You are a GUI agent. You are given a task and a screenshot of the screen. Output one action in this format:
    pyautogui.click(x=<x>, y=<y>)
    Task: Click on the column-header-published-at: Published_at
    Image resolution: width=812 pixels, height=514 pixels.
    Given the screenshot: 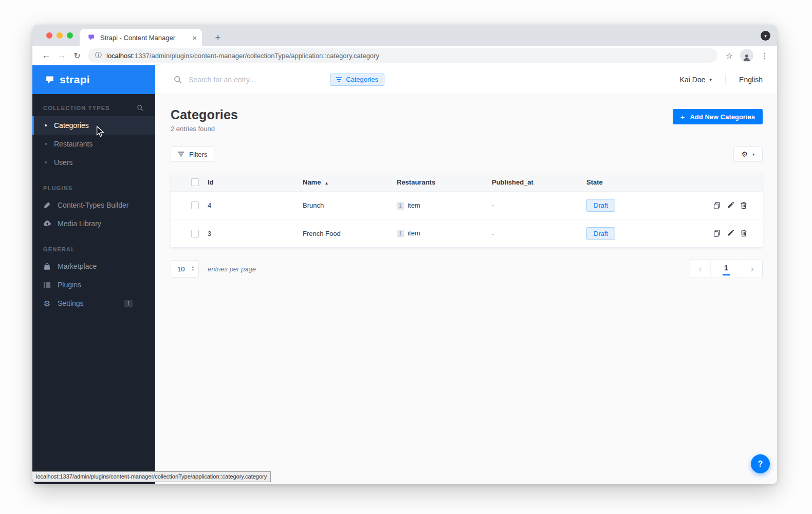 What is the action you would take?
    pyautogui.click(x=539, y=182)
    